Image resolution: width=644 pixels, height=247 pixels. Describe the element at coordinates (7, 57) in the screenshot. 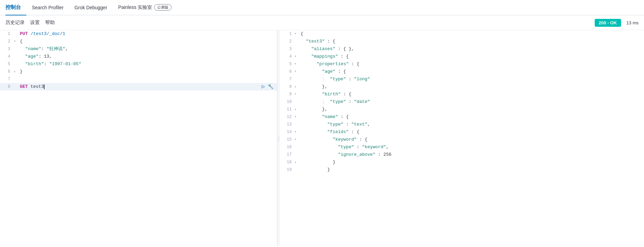

I see `line-number-4: 4` at that location.